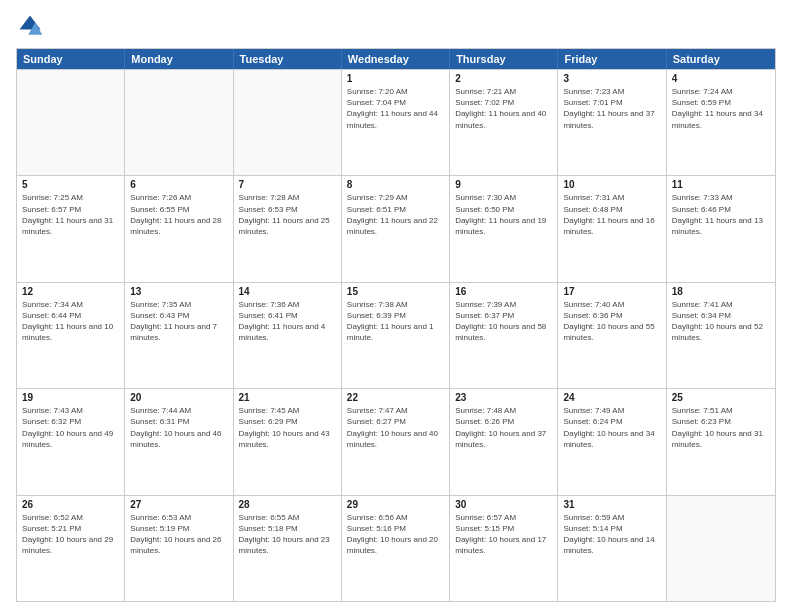 The image size is (792, 612). Describe the element at coordinates (504, 442) in the screenshot. I see `calendar-cell: 23Sunrise: 7:48 AMSunset: 6:26 PMDayligh…` at that location.